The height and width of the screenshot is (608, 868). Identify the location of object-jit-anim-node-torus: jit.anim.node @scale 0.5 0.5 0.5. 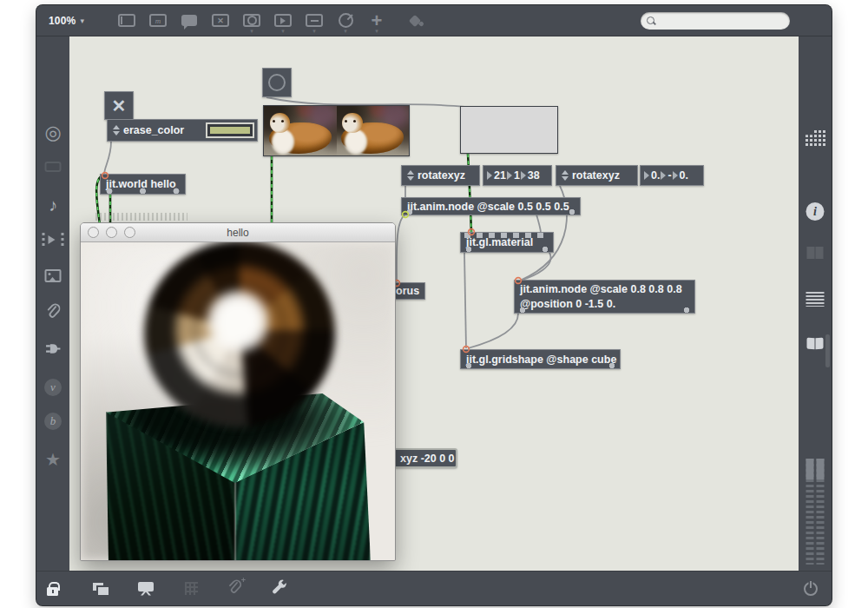
(491, 207).